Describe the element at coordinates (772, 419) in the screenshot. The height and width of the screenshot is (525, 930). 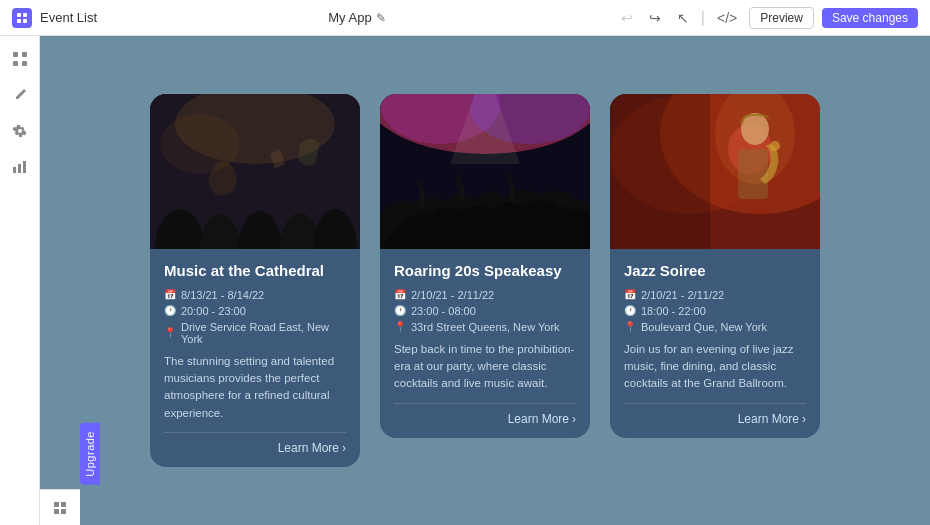
I see `card-jazz-learn-more: Learn More ›` at that location.